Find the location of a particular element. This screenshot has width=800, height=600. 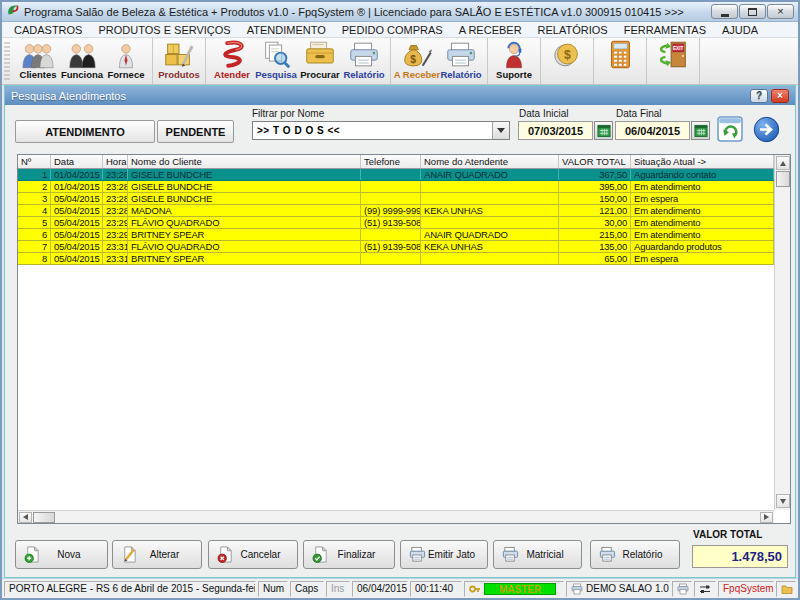

toolbar-button-label: Relatório is located at coordinates (460, 74).